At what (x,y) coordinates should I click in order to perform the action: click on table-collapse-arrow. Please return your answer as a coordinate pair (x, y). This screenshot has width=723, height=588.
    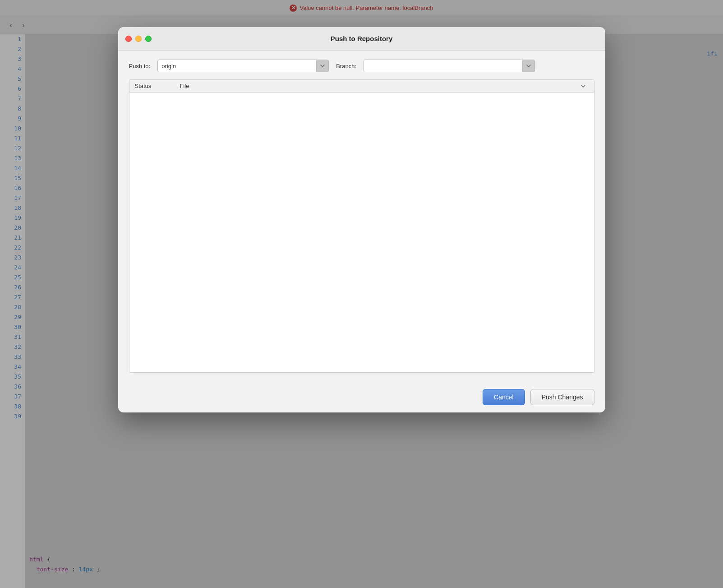
    Looking at the image, I should click on (583, 86).